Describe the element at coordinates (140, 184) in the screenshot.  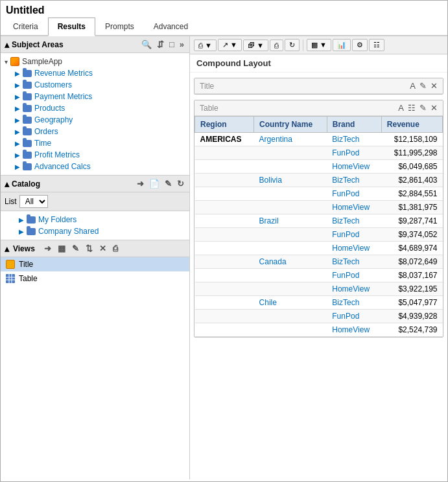
I see `nav-icon: ➜` at that location.